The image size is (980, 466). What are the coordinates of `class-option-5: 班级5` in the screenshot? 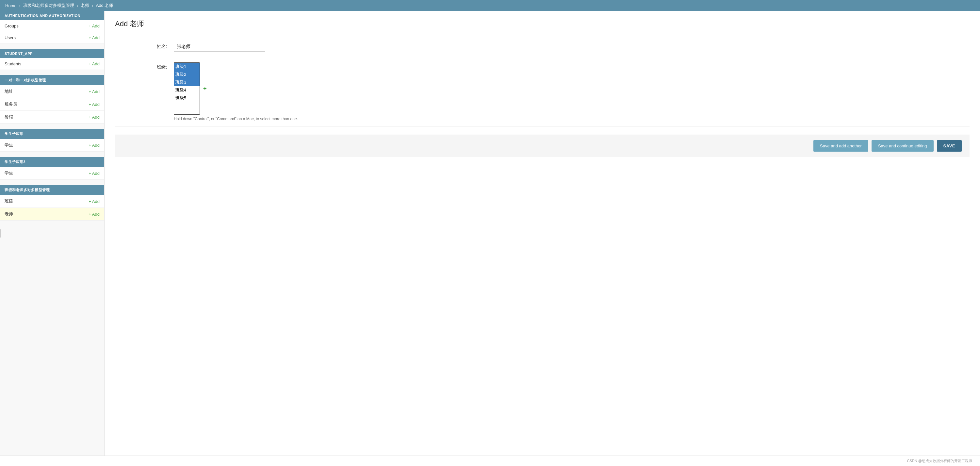 It's located at (187, 98).